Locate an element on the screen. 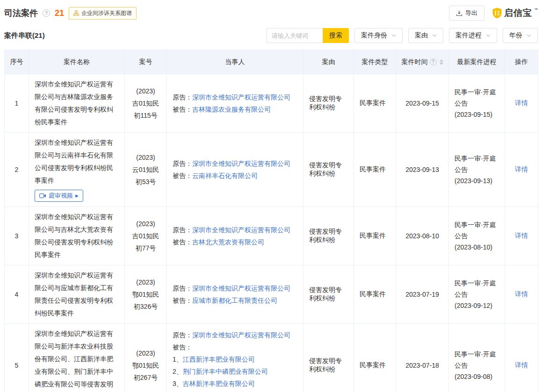 This screenshot has height=392, width=542. litigation-graph-badge: 企业间涉诉关系图谱 is located at coordinates (103, 13).